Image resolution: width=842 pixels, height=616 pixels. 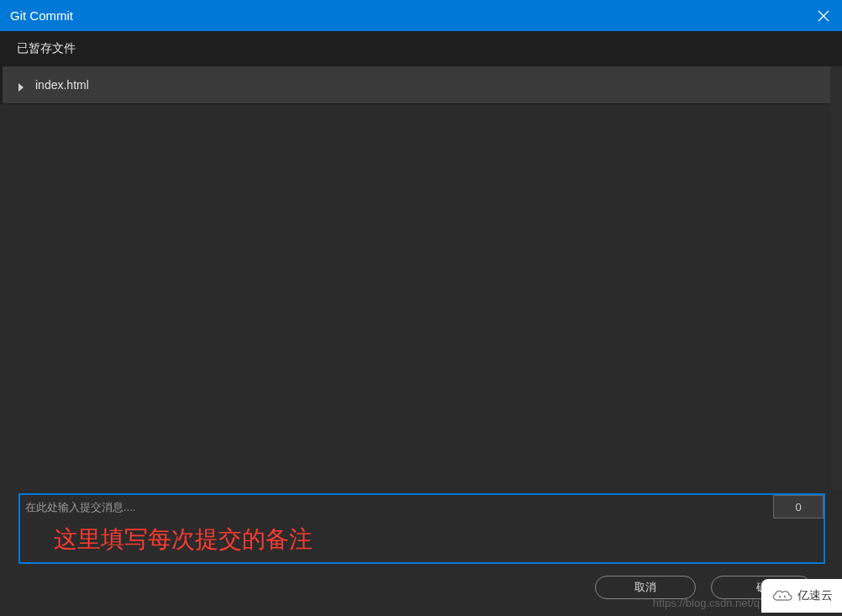 I want to click on chevron-right-icon, so click(x=21, y=85).